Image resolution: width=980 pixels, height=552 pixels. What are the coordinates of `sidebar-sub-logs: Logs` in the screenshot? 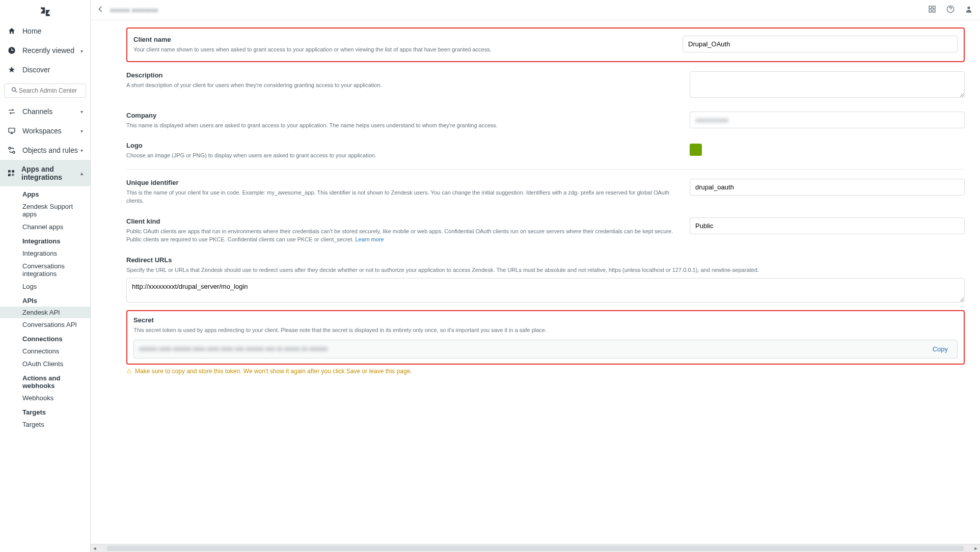 It's located at (45, 286).